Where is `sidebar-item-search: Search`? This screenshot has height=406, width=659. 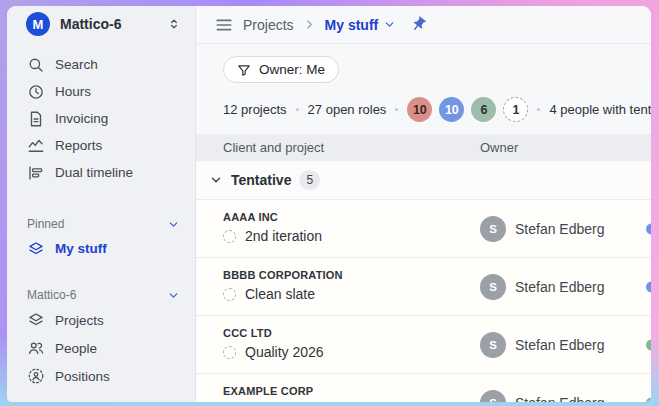
sidebar-item-search: Search is located at coordinates (101, 64).